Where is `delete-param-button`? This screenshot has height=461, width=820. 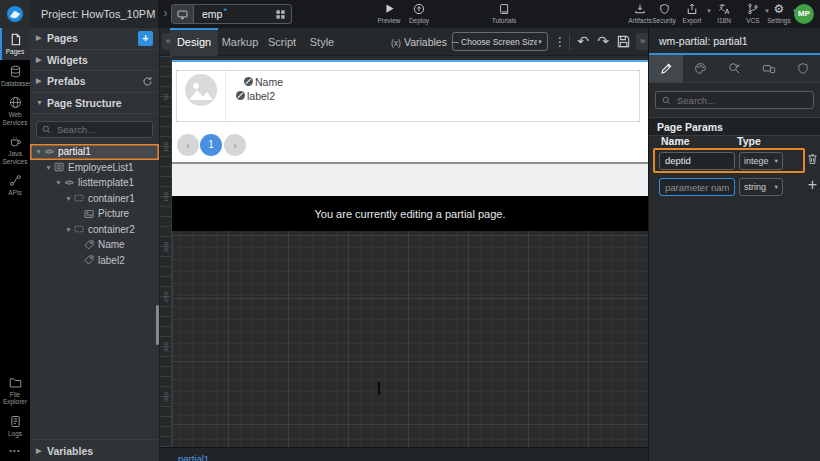
delete-param-button is located at coordinates (812, 159).